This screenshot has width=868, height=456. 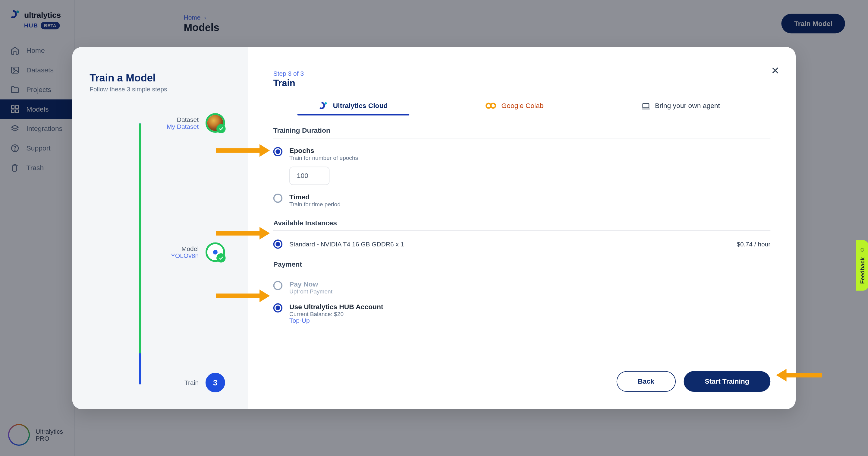 What do you see at coordinates (315, 204) in the screenshot?
I see `option-desc: Train for time period` at bounding box center [315, 204].